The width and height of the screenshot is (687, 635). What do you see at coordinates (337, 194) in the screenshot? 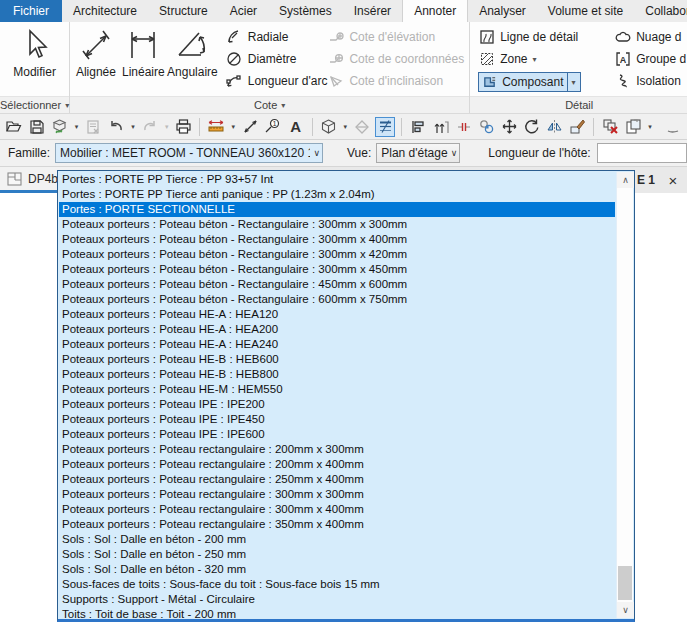
I see `type-list-item: Portes : PORTE PP Tierce anti panique : …` at bounding box center [337, 194].